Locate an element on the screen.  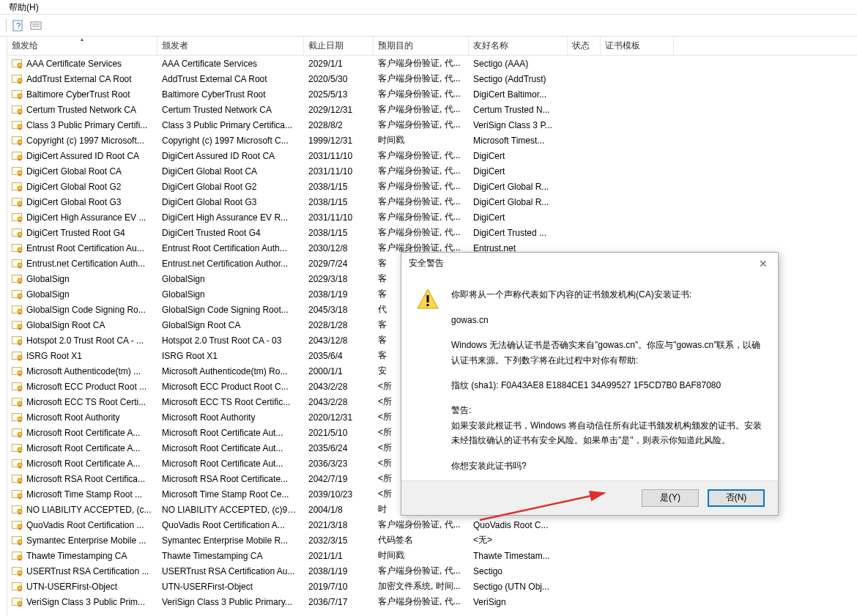
cell-friendly: Sectigo (UTN Obj... is located at coordinates (519, 587).